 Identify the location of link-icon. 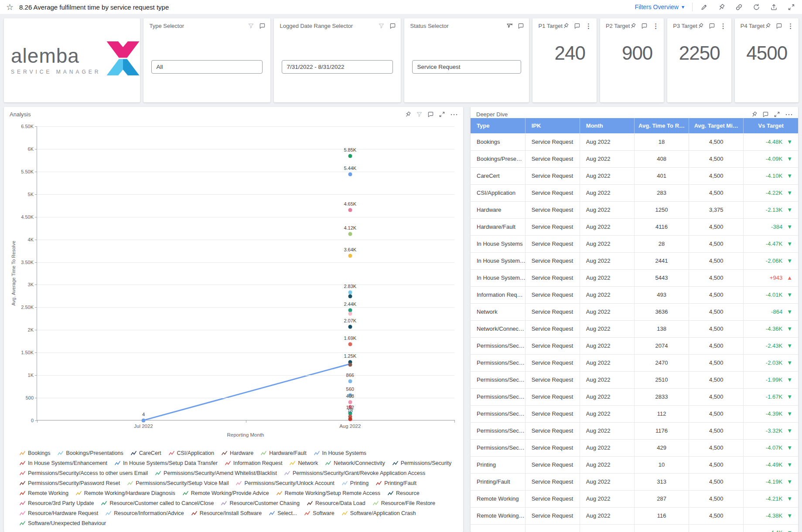
(739, 7).